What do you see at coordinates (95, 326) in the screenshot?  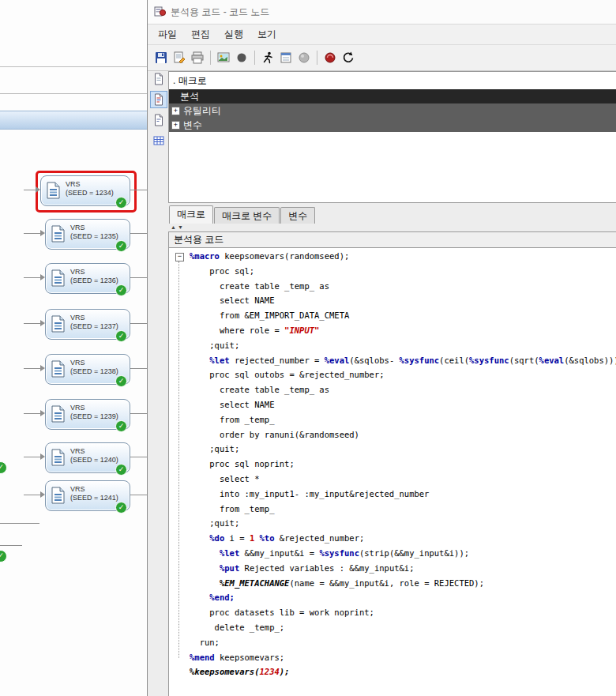 I see `node-subtitle: (SEED = 1237)` at bounding box center [95, 326].